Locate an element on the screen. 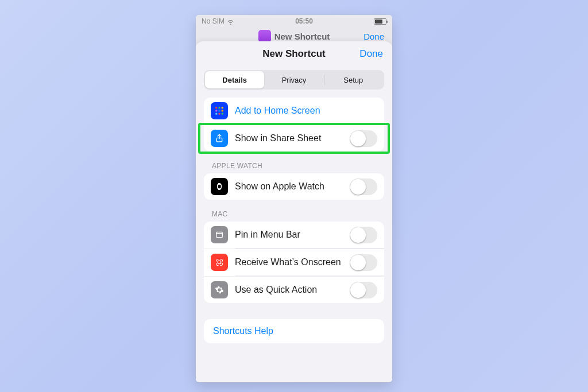 Image resolution: width=588 pixels, height=392 pixels. share-sheet-label: Show in Share Sheet is located at coordinates (289, 138).